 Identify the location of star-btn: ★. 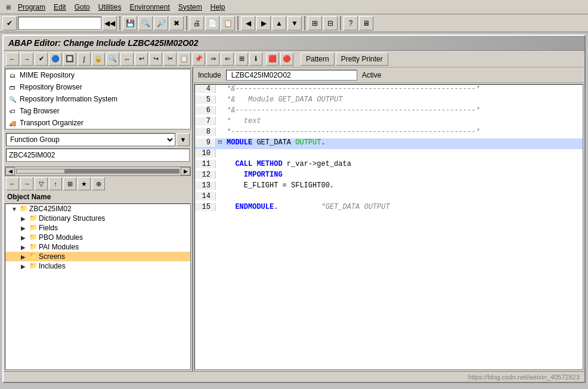
(84, 184).